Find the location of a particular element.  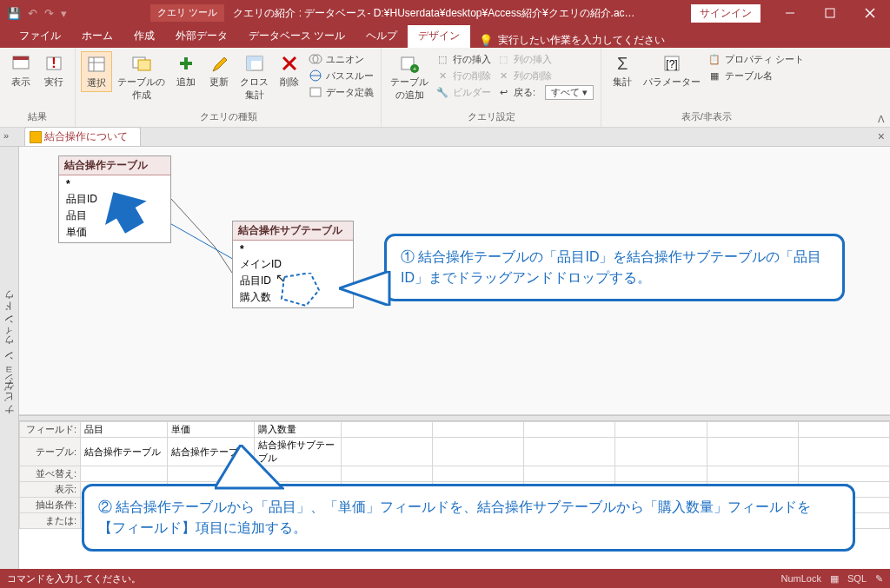

collapse-ribbon-icon: ᐱ is located at coordinates (881, 120).